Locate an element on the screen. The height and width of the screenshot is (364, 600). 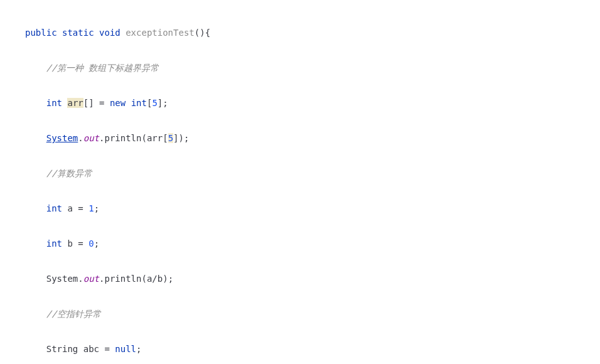
var-a: a is located at coordinates (70, 208).